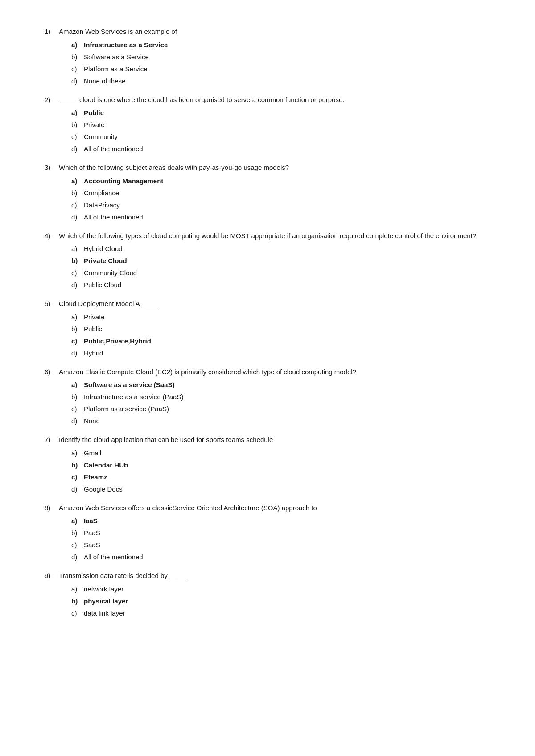  Describe the element at coordinates (103, 489) in the screenshot. I see `option-text: Google Docs` at that location.